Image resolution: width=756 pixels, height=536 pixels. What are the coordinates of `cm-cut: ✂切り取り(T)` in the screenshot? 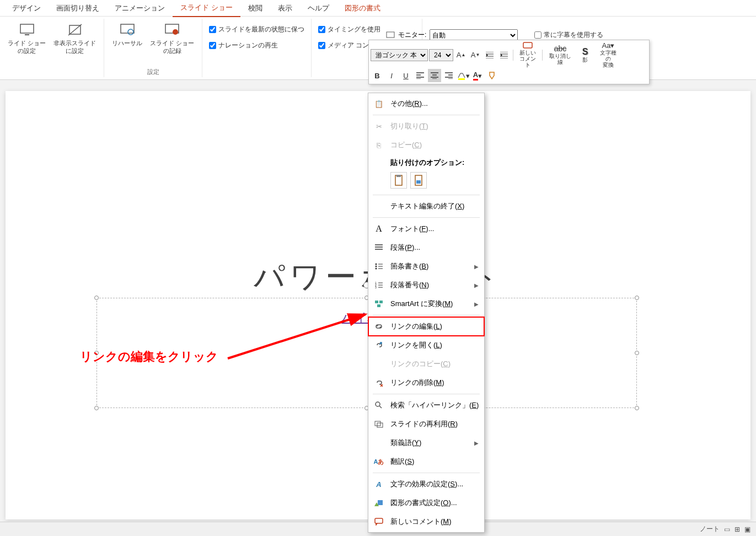 It's located at (426, 126).